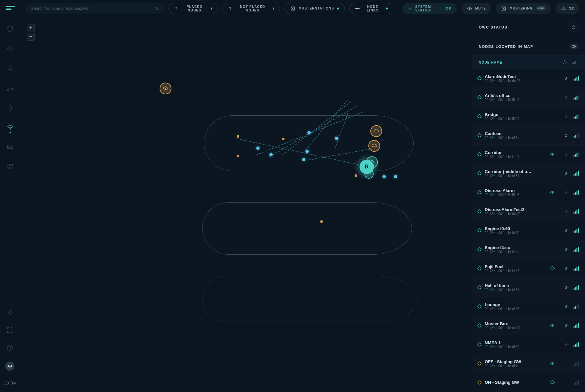 The width and height of the screenshot is (585, 392). Describe the element at coordinates (504, 9) in the screenshot. I see `mustering-icon` at that location.